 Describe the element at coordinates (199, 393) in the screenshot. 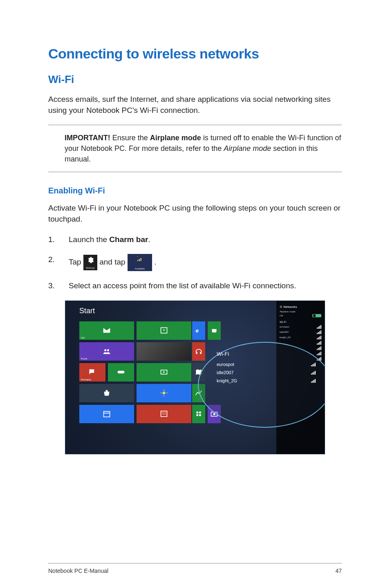

I see `tile-finance` at that location.